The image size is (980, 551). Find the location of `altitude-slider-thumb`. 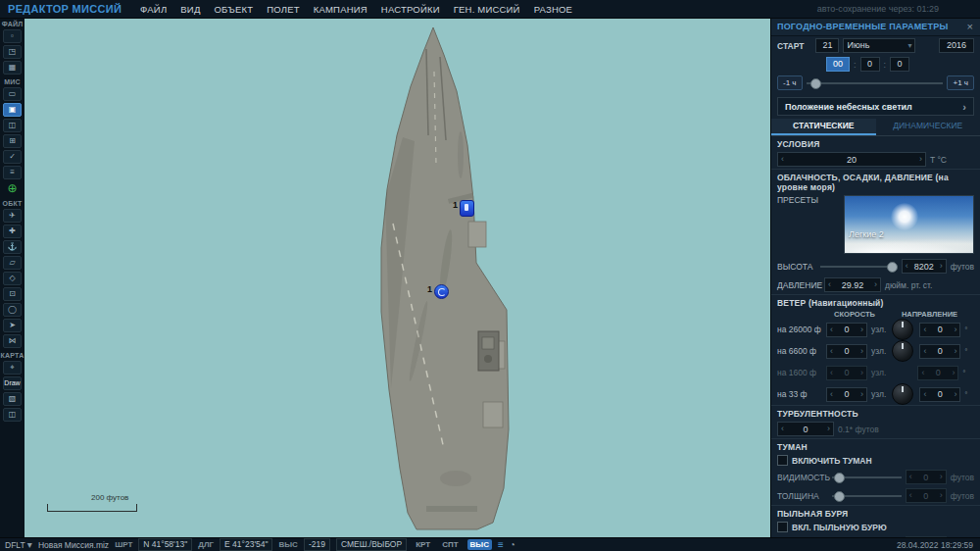

altitude-slider-thumb is located at coordinates (892, 267).